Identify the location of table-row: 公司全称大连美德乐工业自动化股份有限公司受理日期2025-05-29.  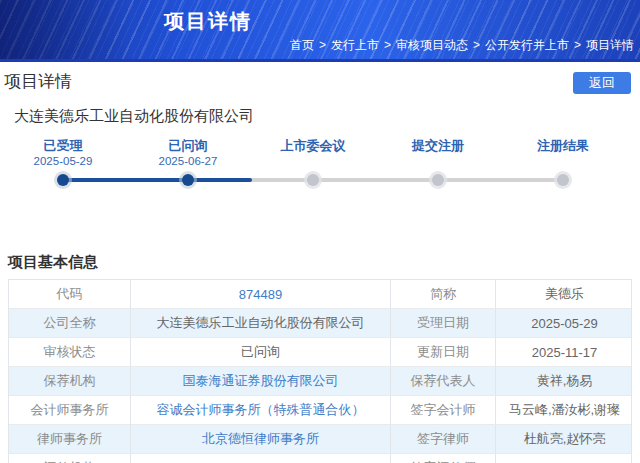
(320, 324).